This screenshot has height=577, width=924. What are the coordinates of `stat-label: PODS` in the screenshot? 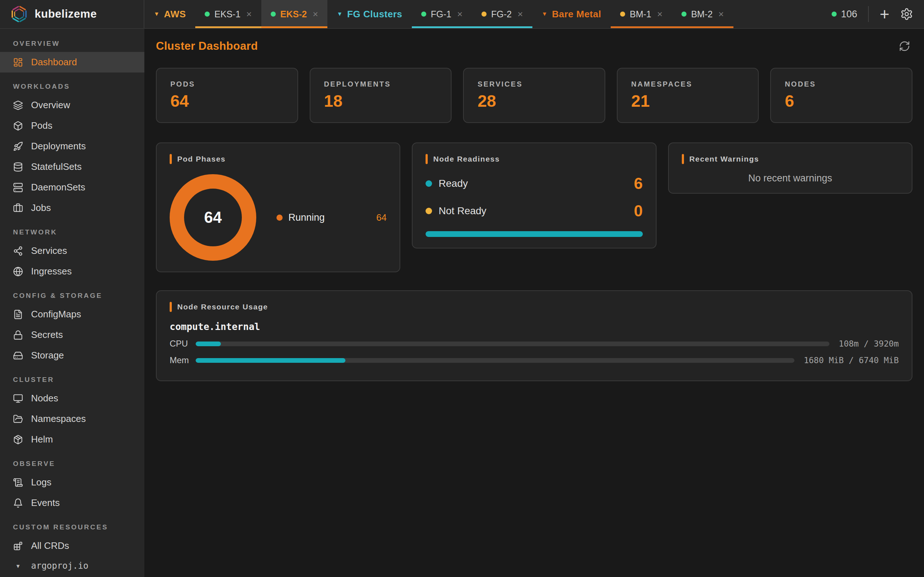 It's located at (227, 84).